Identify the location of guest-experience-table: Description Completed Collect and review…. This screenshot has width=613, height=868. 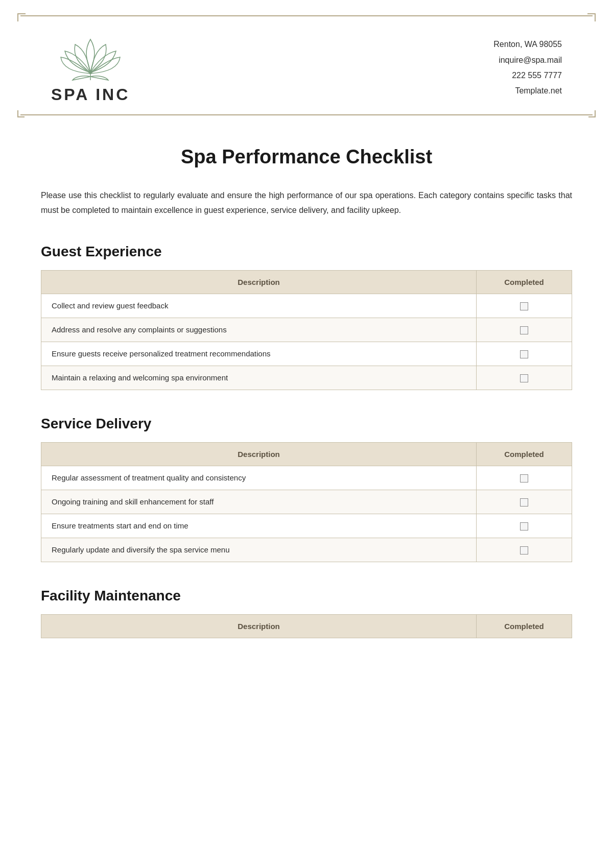
(306, 330).